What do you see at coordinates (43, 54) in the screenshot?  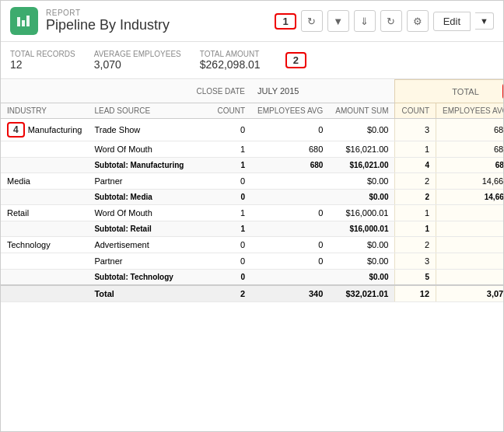 I see `total-records-label: Total Records` at bounding box center [43, 54].